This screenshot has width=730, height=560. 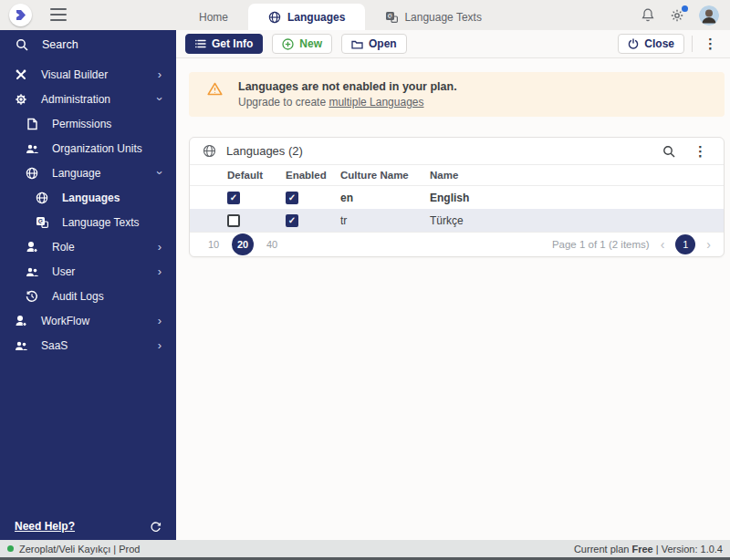 What do you see at coordinates (662, 244) in the screenshot?
I see `prev-page-icon: ‹` at bounding box center [662, 244].